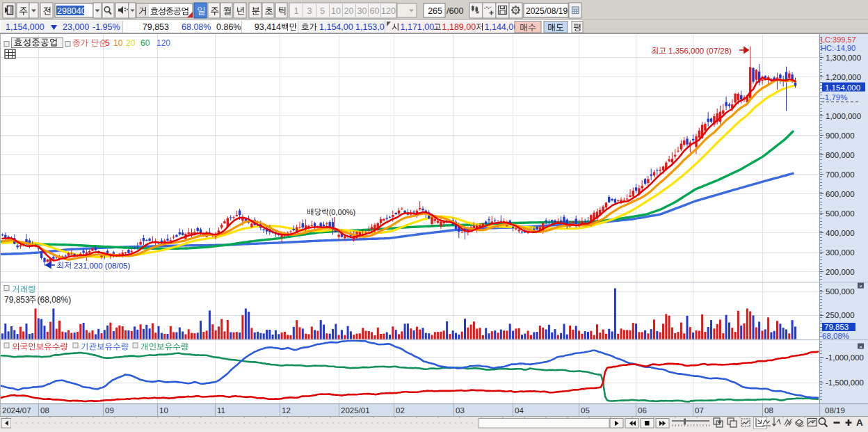 This screenshot has height=432, width=868. What do you see at coordinates (844, 358) in the screenshot?
I see `svg-text: -1,000,000` at bounding box center [844, 358].